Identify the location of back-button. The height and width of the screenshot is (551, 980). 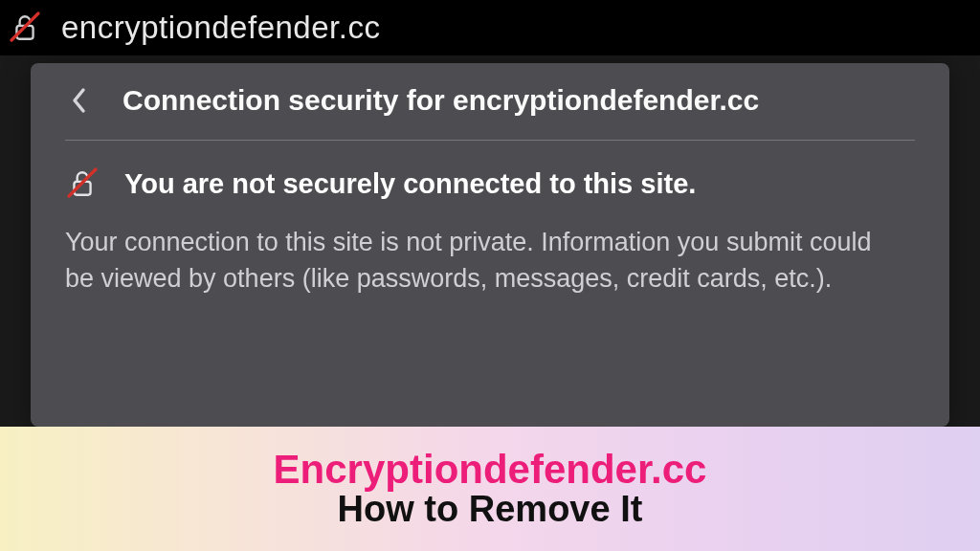
(79, 100).